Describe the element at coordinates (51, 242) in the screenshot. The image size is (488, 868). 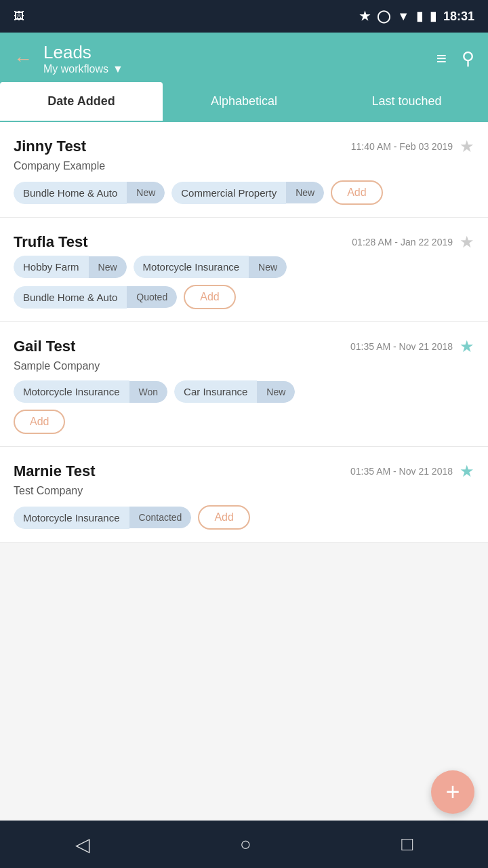
I see `lead-name: Trufla Test` at that location.